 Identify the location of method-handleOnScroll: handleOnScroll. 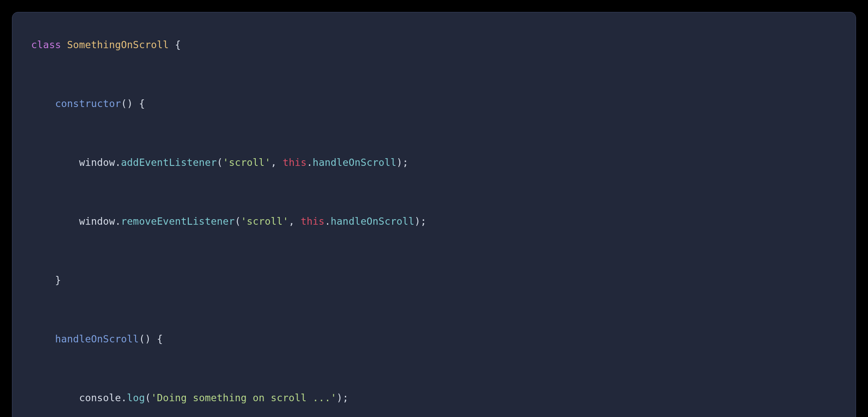
(97, 339).